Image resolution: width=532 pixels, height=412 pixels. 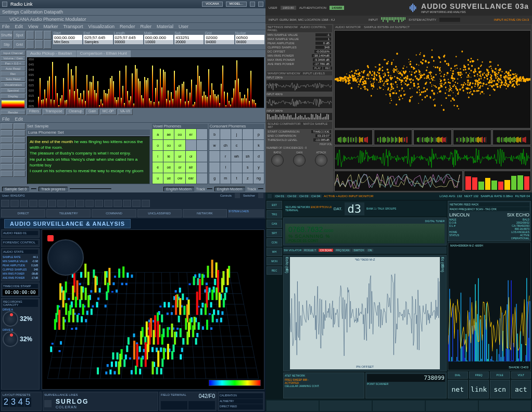 What do you see at coordinates (128, 27) in the screenshot?
I see `menu-render: Render` at bounding box center [128, 27].